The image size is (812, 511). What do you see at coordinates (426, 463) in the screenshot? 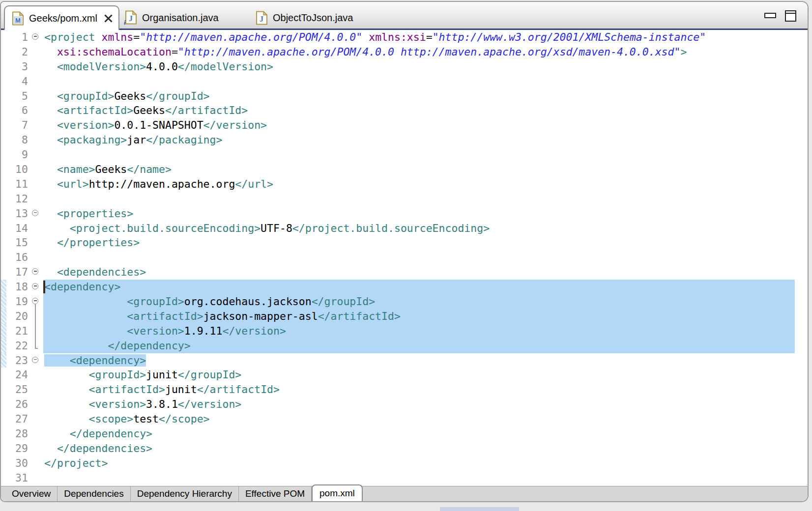
I see `code-line-text: </project>` at bounding box center [426, 463].